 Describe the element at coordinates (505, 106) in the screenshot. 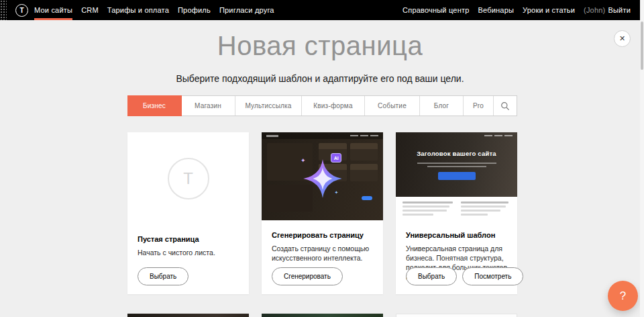

I see `search-icon` at that location.